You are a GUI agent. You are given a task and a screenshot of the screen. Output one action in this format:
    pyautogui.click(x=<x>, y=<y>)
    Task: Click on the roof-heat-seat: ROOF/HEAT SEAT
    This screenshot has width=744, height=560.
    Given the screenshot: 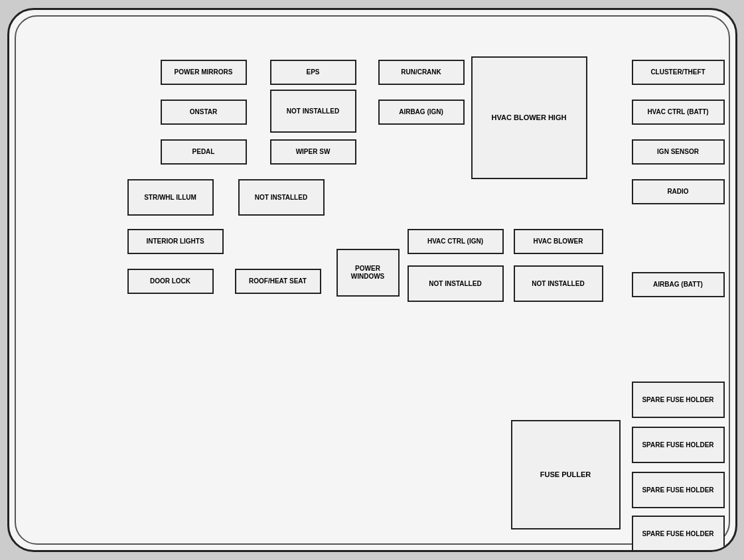 What is the action you would take?
    pyautogui.click(x=278, y=281)
    